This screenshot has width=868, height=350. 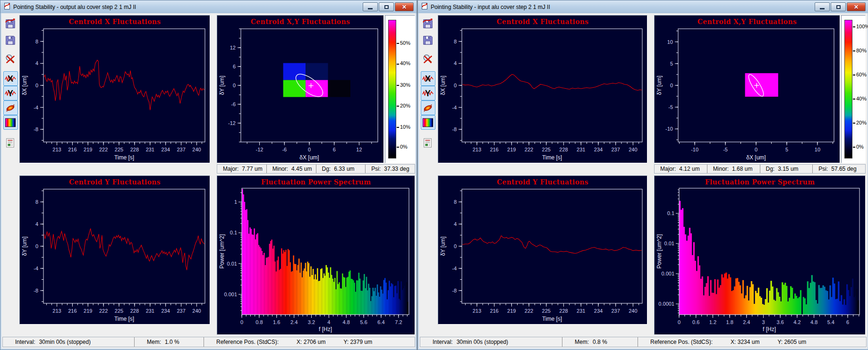 I want to click on svg-text: 231, so click(x=150, y=150).